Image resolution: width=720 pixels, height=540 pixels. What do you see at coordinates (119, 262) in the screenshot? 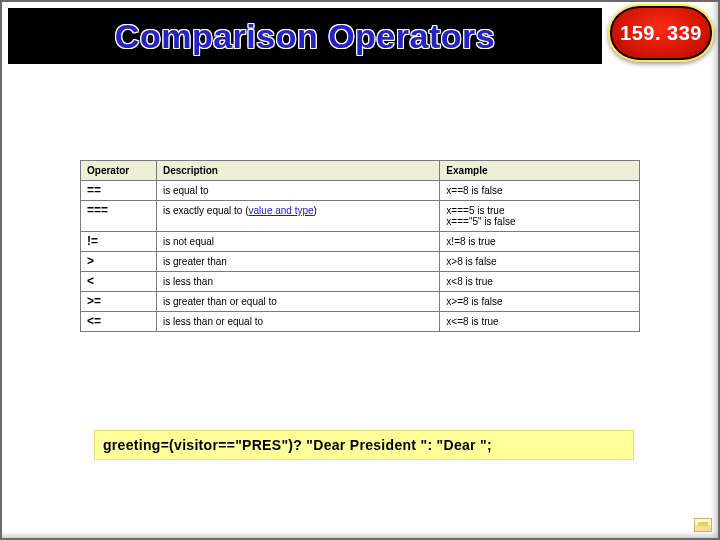
I see `cell-operator: >` at bounding box center [119, 262].